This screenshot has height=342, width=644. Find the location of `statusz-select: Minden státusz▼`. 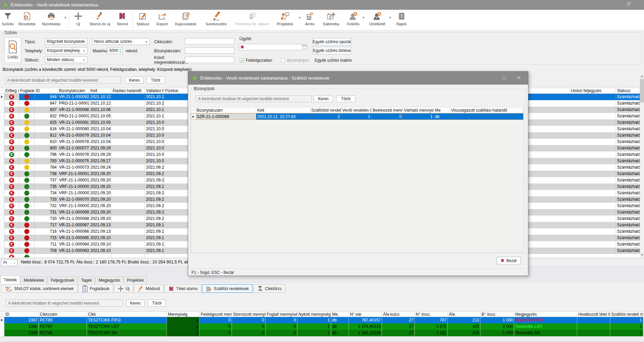

statusz-select: Minden státusz▼ is located at coordinates (66, 60).